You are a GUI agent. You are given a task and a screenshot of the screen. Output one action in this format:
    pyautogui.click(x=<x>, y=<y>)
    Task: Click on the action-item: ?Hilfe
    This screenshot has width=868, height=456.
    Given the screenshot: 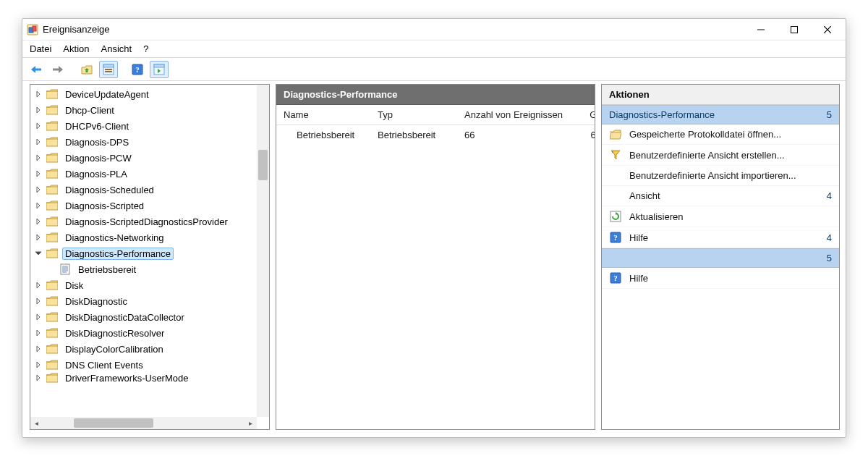 What is the action you would take?
    pyautogui.click(x=720, y=278)
    